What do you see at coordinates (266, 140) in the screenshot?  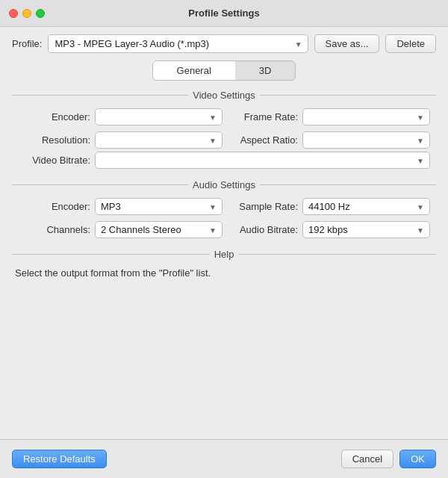 I see `aspect-ratio-label: Aspect Ratio:` at bounding box center [266, 140].